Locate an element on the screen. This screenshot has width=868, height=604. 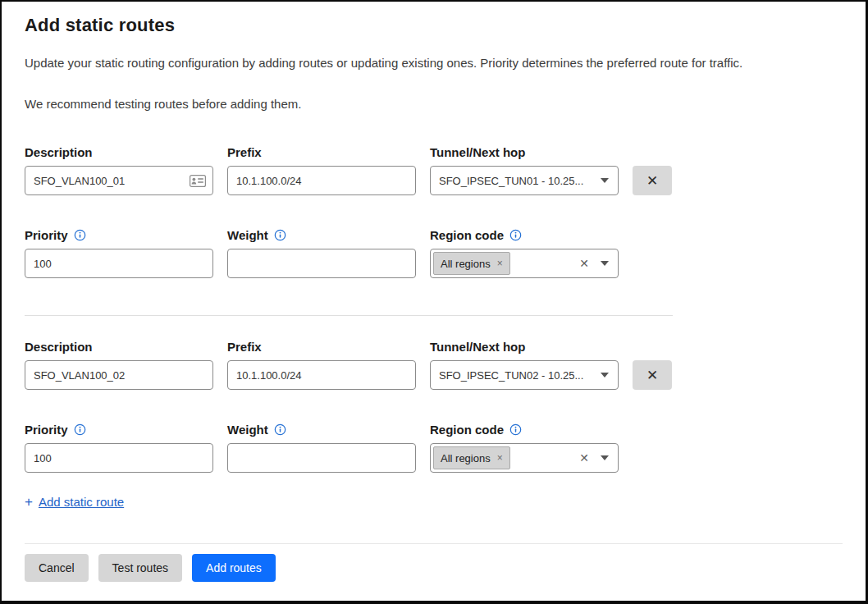
dialog-description: Update your static routing configuration… is located at coordinates (433, 63).